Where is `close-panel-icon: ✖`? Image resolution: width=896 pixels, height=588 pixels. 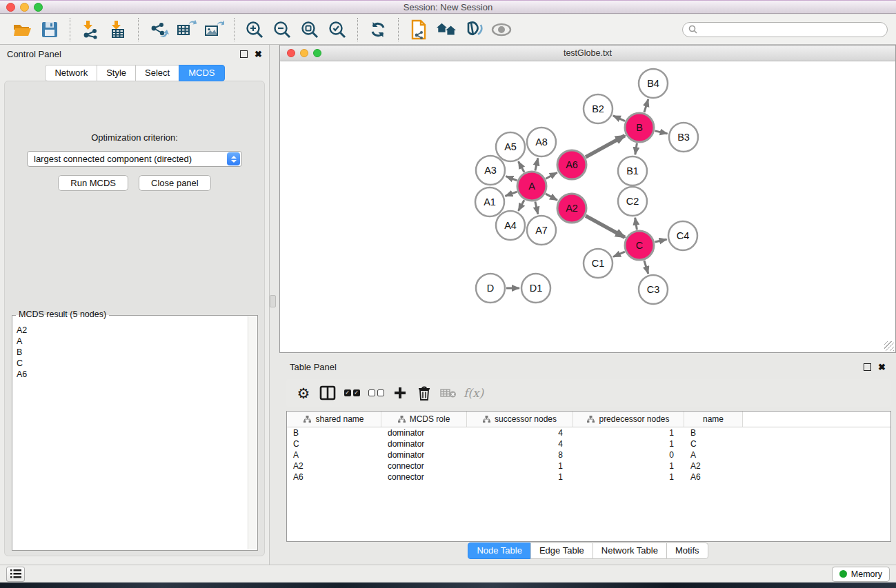
close-panel-icon: ✖ is located at coordinates (258, 54).